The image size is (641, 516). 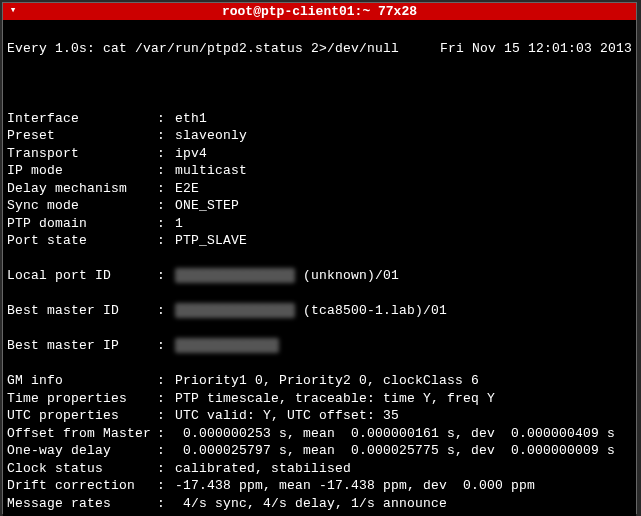 I want to click on titlebar: ▾ root@ptp-client01:~ 77x28, so click(x=320, y=12).